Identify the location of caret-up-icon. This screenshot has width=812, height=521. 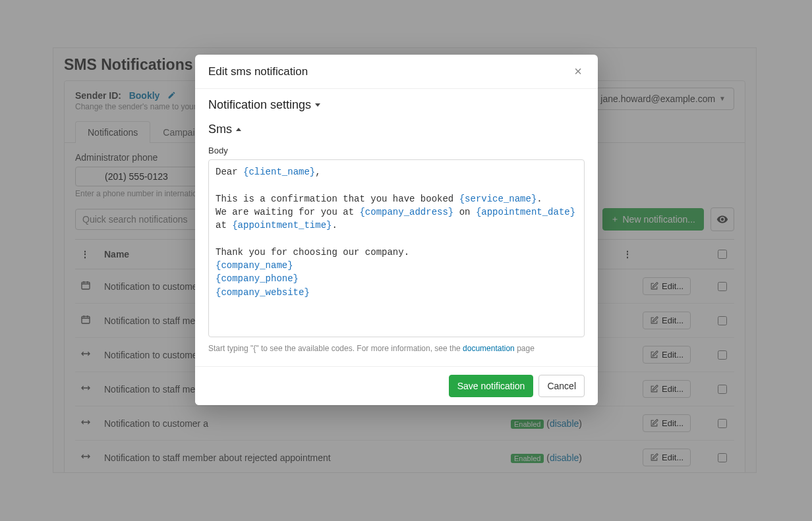
(239, 129).